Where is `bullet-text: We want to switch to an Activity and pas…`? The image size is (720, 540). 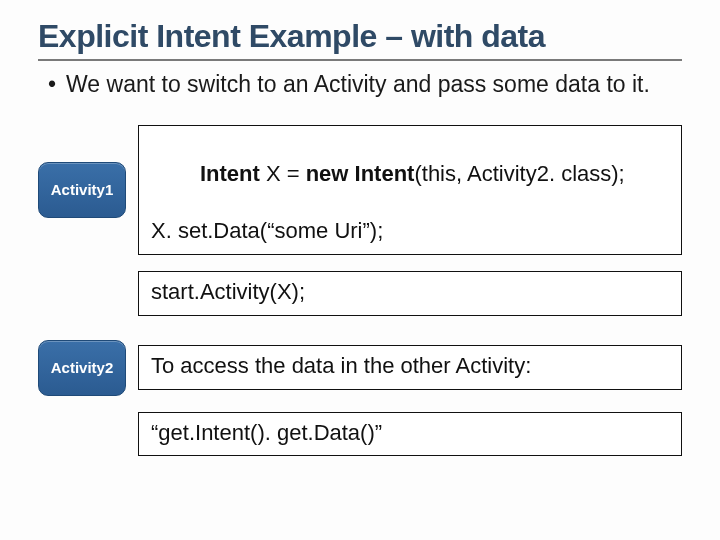
bullet-text: We want to switch to an Activity and pas… is located at coordinates (358, 85).